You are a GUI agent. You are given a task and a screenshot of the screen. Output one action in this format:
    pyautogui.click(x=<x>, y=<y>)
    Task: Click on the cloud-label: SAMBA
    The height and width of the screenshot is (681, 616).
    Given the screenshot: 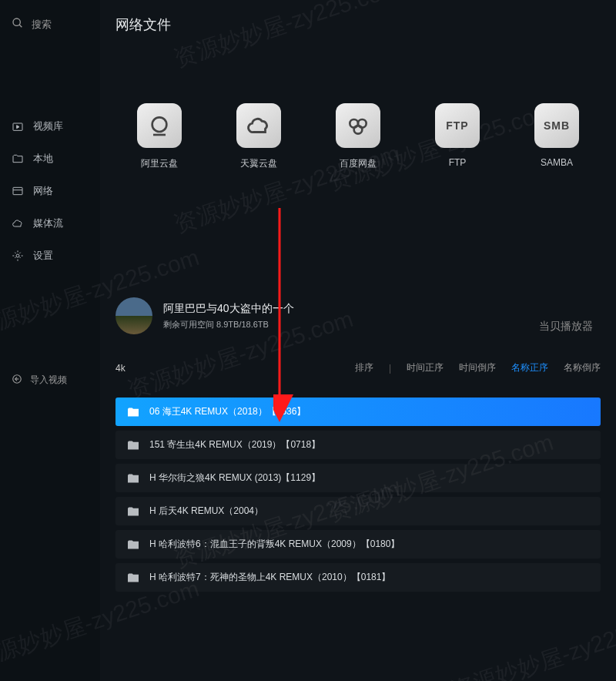 What is the action you would take?
    pyautogui.click(x=557, y=163)
    